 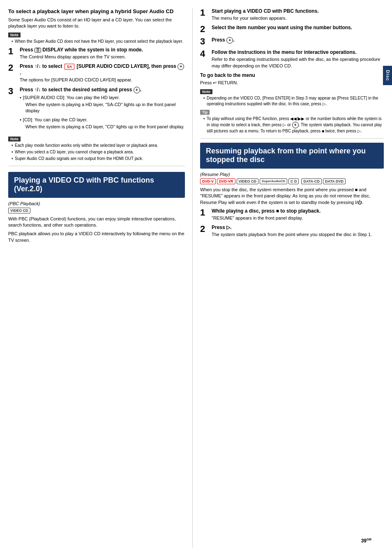 What do you see at coordinates (97, 23) in the screenshot?
I see `section-intro-1: Some Super Audio CDs consist of an HD la…` at bounding box center [97, 23].